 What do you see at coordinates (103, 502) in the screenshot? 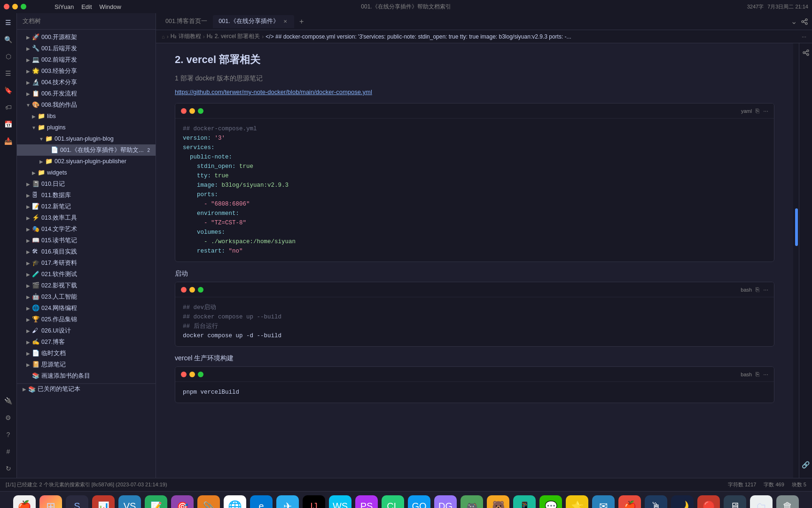
I see `dock-apps1: 📊` at bounding box center [103, 502].